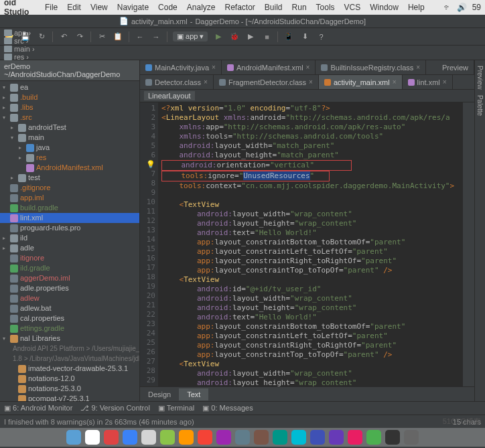 This screenshot has width=485, height=448. What do you see at coordinates (51, 7) in the screenshot?
I see `menu-file: File` at bounding box center [51, 7].